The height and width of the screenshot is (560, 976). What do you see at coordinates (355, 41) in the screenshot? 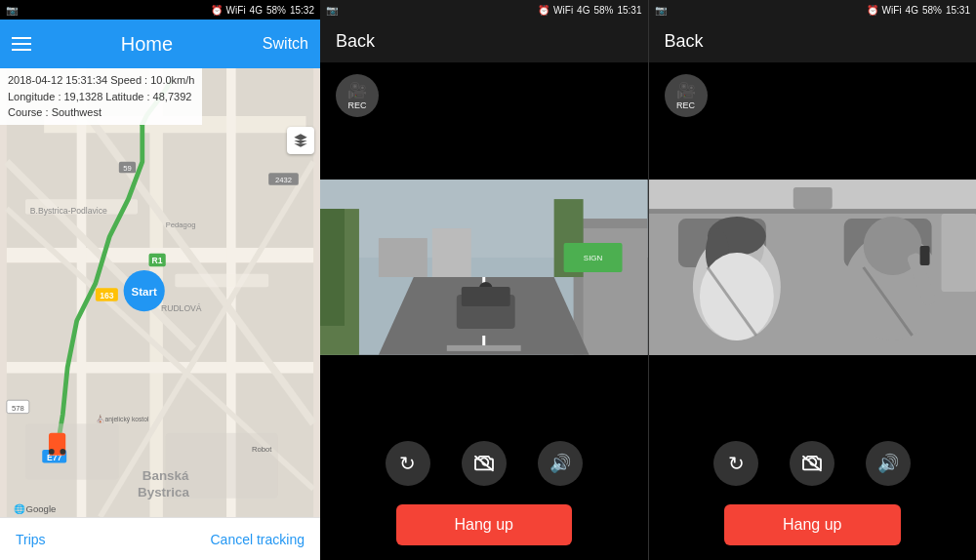
I see `back-button-front: Back` at bounding box center [355, 41].